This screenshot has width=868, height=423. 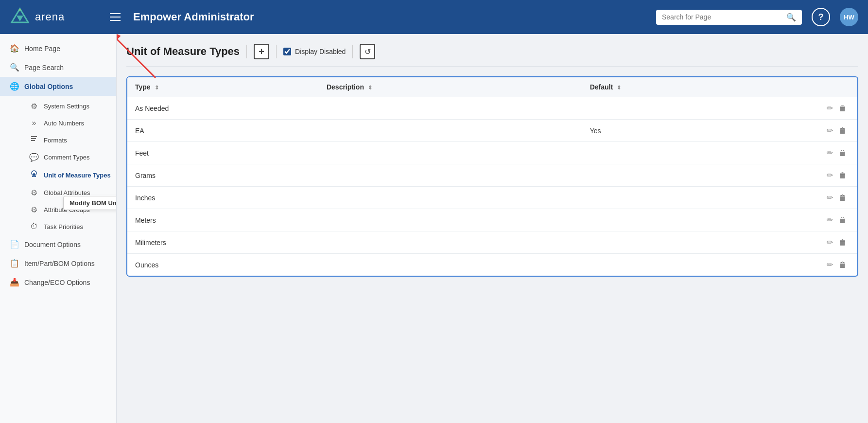 I want to click on table-row: Milimeters✏🗑, so click(x=492, y=243).